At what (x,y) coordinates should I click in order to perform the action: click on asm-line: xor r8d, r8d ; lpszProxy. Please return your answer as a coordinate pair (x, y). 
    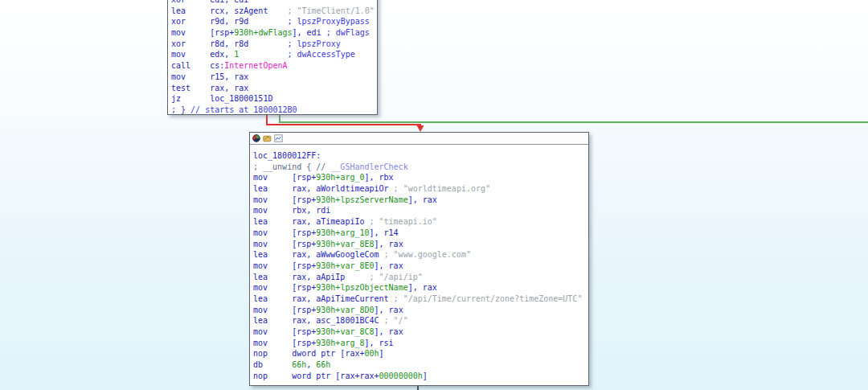
    Looking at the image, I should click on (274, 44).